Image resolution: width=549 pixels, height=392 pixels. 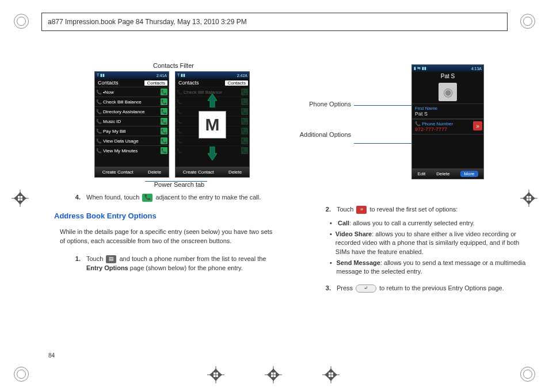 What do you see at coordinates (52, 355) in the screenshot?
I see `page-number: 84` at bounding box center [52, 355].